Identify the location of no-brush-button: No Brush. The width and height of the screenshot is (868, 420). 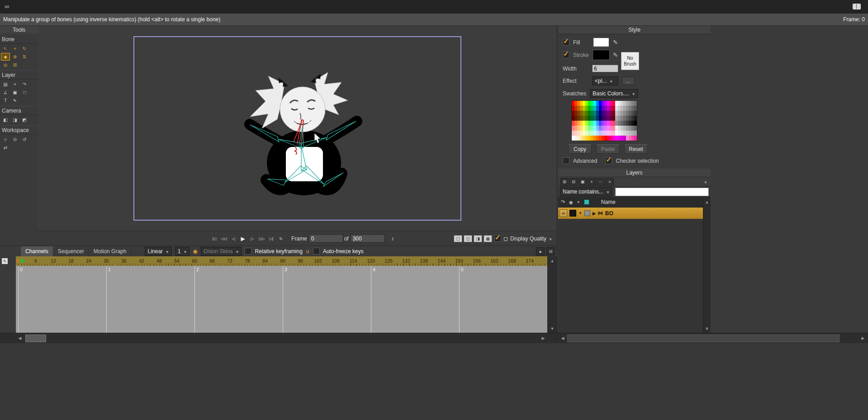
(630, 61).